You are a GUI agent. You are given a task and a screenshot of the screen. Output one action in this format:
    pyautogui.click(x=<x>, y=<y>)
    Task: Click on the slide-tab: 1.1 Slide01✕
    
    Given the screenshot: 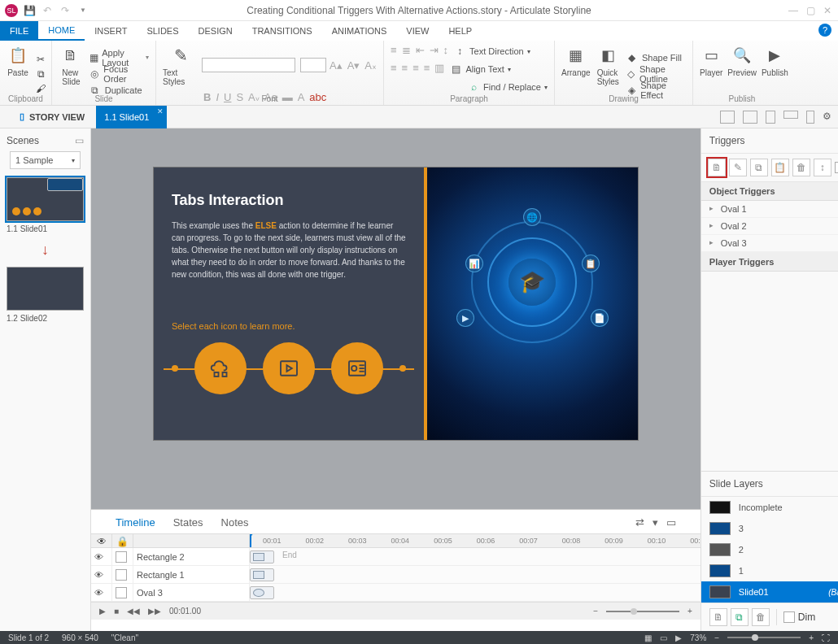 What is the action you would take?
    pyautogui.click(x=132, y=117)
    